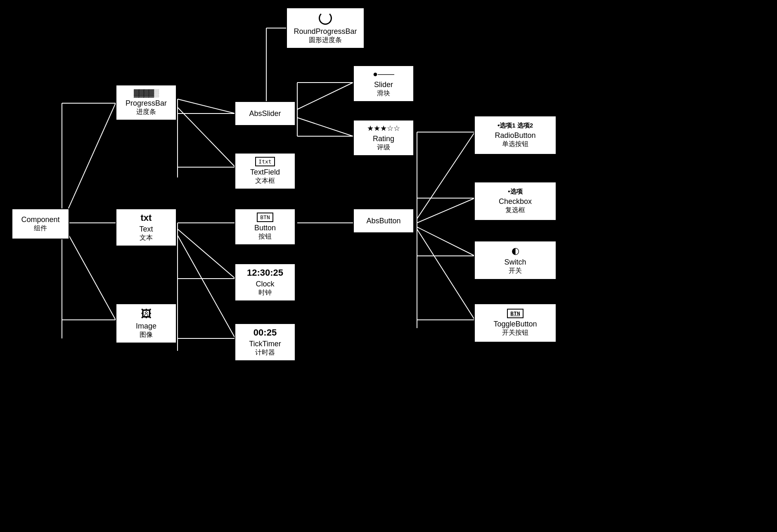 The height and width of the screenshot is (532, 777). What do you see at coordinates (384, 221) in the screenshot?
I see `absbutton-node: AbsButton` at bounding box center [384, 221].